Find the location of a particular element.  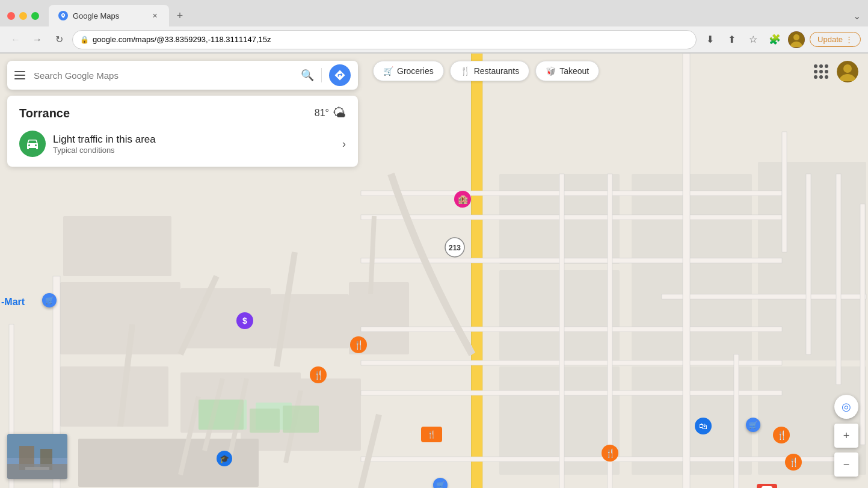

lock-icon: 🔒 is located at coordinates (84, 40).